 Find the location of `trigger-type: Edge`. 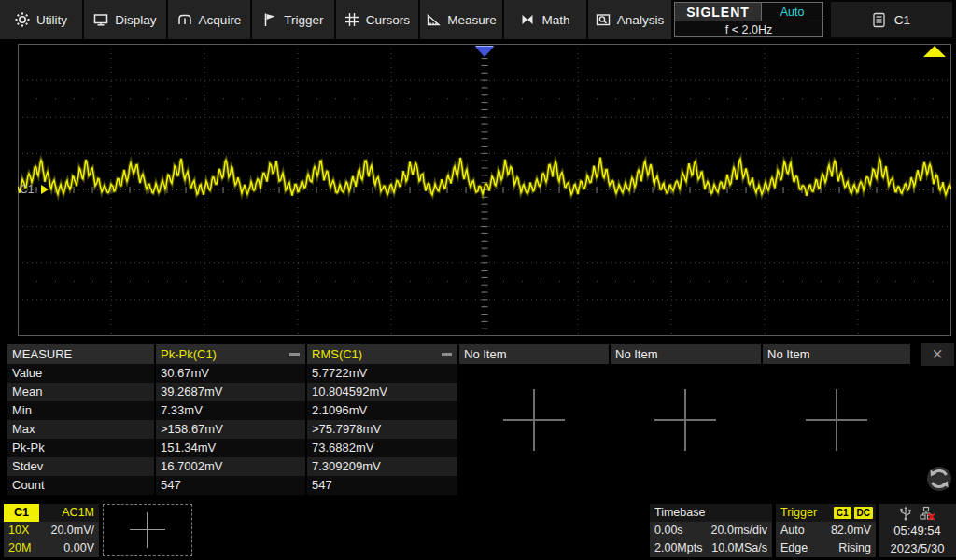

trigger-type: Edge is located at coordinates (792, 549).